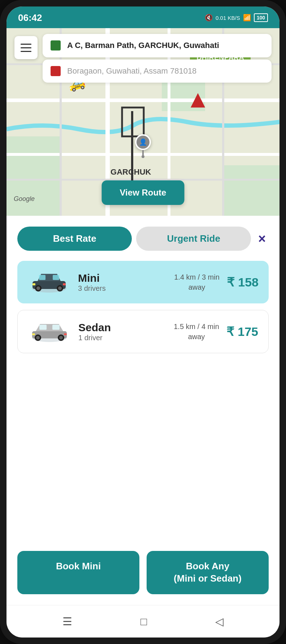 This screenshot has width=286, height=644. Describe the element at coordinates (143, 142) in the screenshot. I see `person-icon: 👤` at that location.